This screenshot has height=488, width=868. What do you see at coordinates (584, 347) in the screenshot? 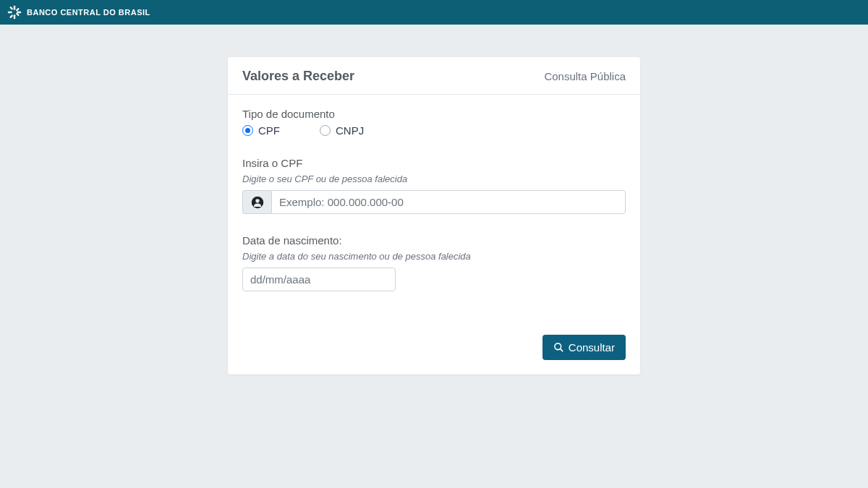
I see `consultar-button: Consultar` at bounding box center [584, 347].